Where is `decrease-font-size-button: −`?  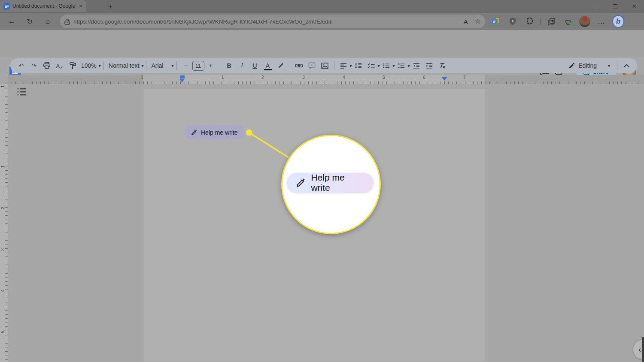
decrease-font-size-button: − is located at coordinates (186, 66).